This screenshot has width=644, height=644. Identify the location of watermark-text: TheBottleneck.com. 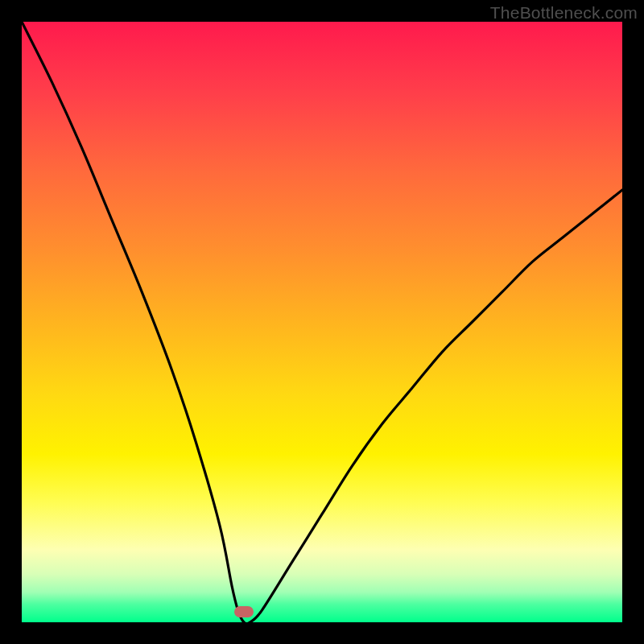
(564, 13).